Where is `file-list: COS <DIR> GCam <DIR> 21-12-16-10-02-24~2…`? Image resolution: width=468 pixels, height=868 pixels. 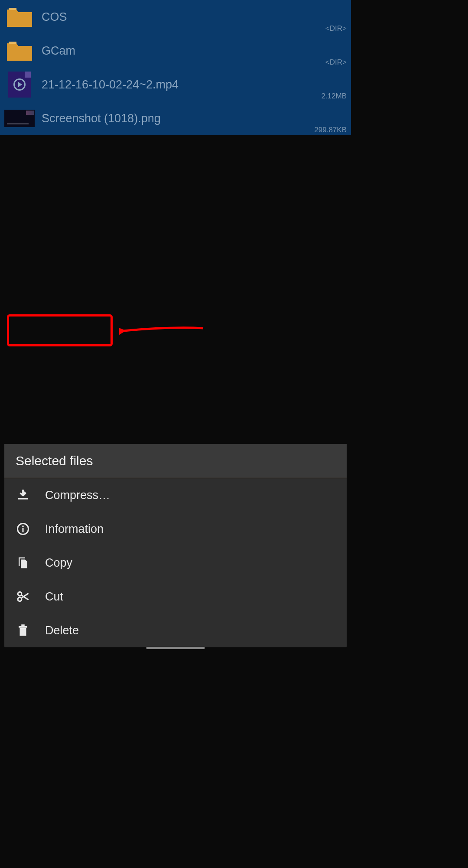 file-list: COS <DIR> GCam <DIR> 21-12-16-10-02-24~2… is located at coordinates (176, 68).